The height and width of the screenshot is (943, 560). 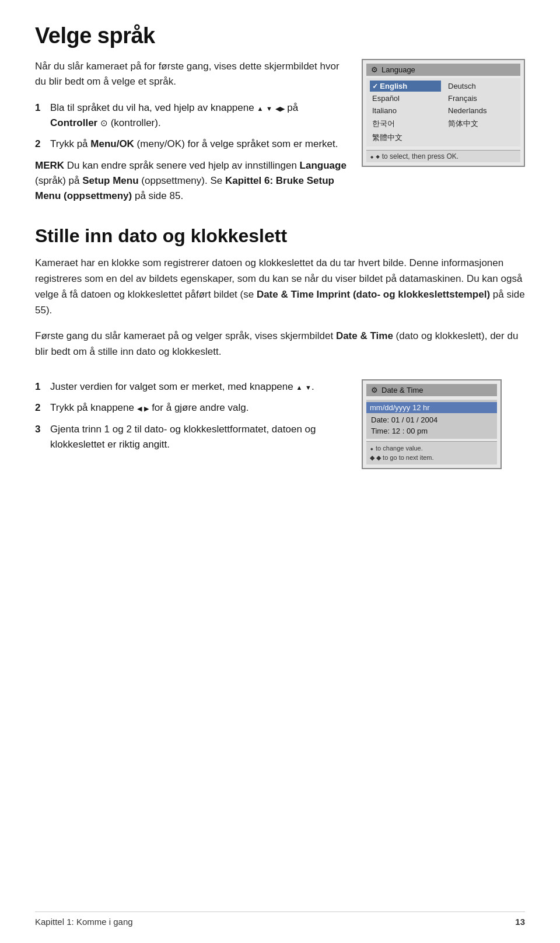 I want to click on datetime-gear-icon: ⚙, so click(x=374, y=390).